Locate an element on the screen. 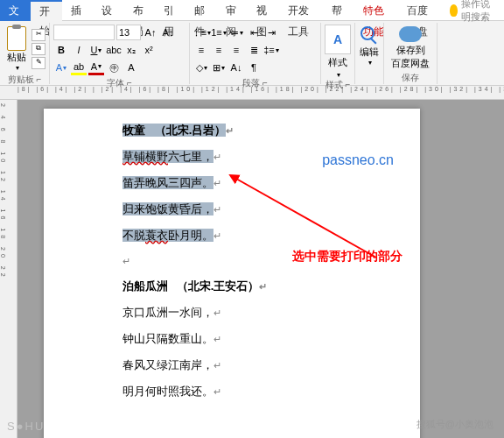 This screenshot has height=438, width=504. cloud-icon is located at coordinates (410, 34).